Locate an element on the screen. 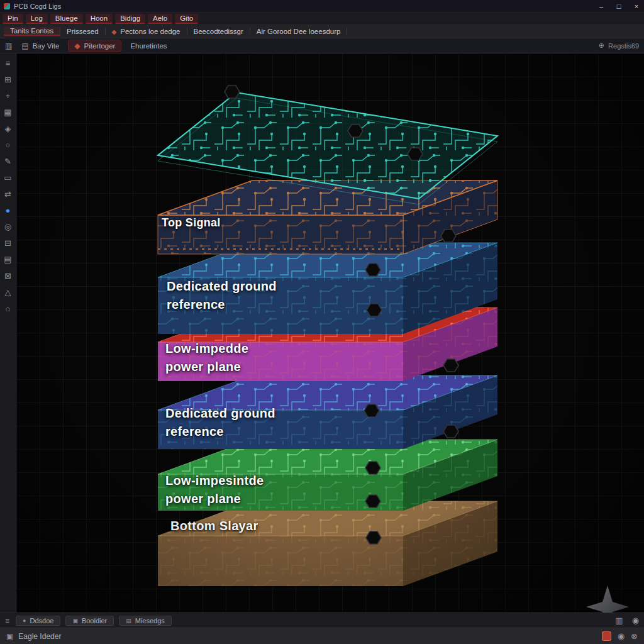 The image size is (644, 644). menu-item-gito: Gito is located at coordinates (186, 19).